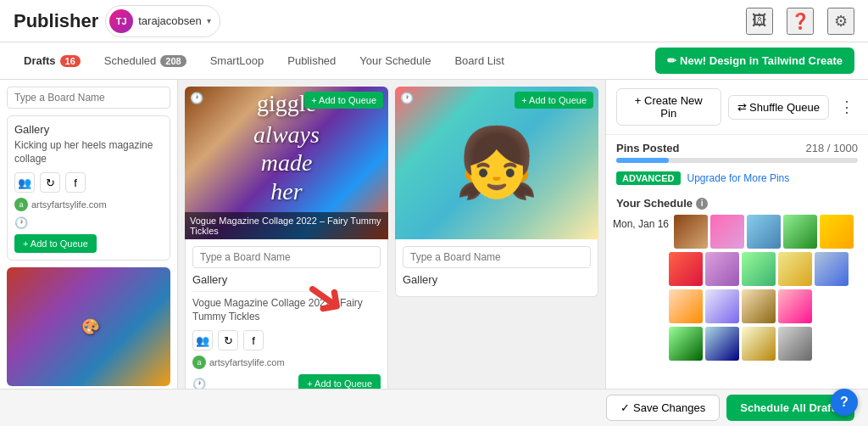  What do you see at coordinates (56, 21) in the screenshot?
I see `app-title: Publisher` at bounding box center [56, 21].